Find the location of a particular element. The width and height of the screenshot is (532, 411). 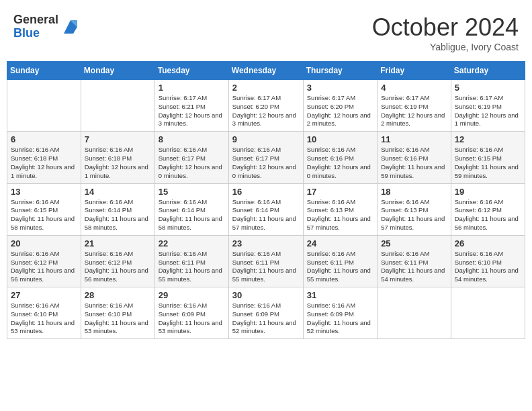

calendar-cell: 23Sunrise: 6:16 AM Sunset: 6:11 PM Dayli… is located at coordinates (266, 261).